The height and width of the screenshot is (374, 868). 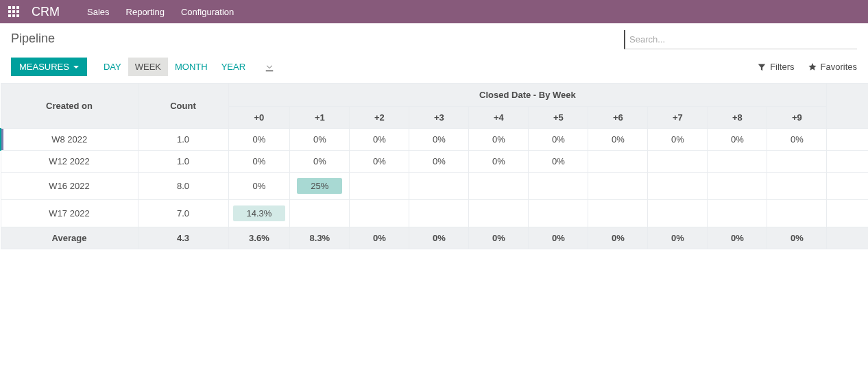 What do you see at coordinates (499, 118) in the screenshot?
I see `period-header: +4` at bounding box center [499, 118].